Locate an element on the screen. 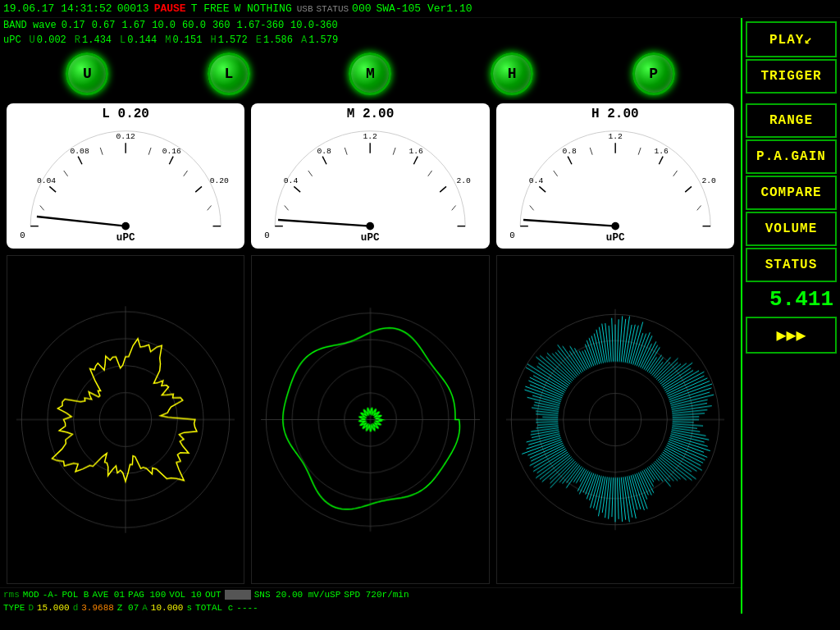  sidebar-arrow-btn: ▶▶▶ is located at coordinates (791, 335).